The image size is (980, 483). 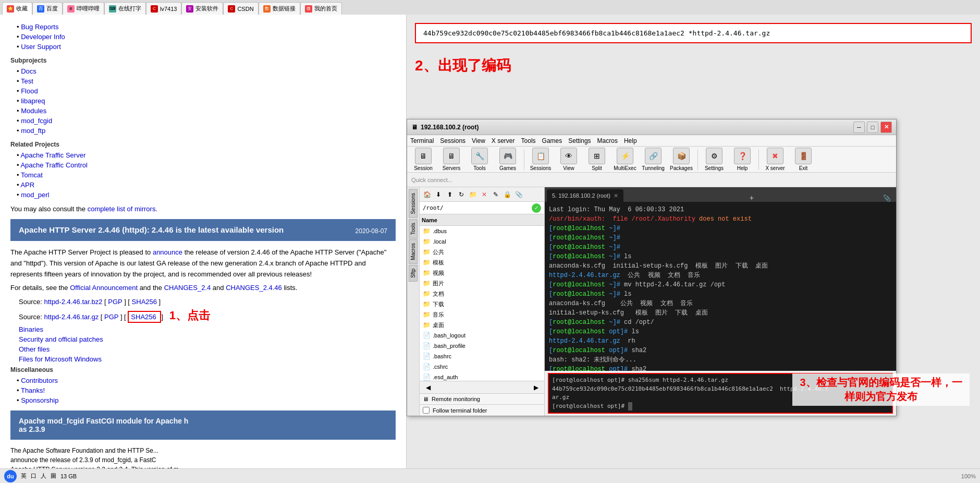 What do you see at coordinates (27, 185) in the screenshot?
I see `sidebar-item-apr: APR` at bounding box center [27, 185].